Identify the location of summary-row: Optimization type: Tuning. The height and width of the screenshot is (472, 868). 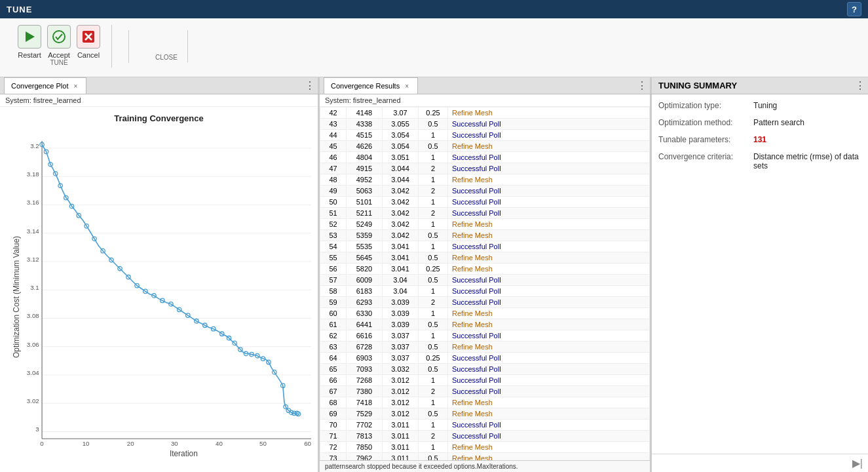
(760, 106).